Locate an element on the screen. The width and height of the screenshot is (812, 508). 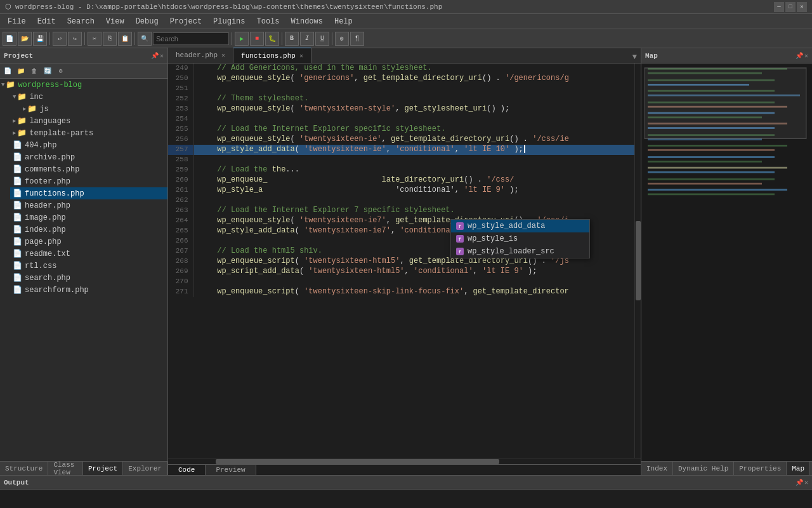
code-content-263: // Load the Internet Explorer 7 specific… is located at coordinates (414, 211).